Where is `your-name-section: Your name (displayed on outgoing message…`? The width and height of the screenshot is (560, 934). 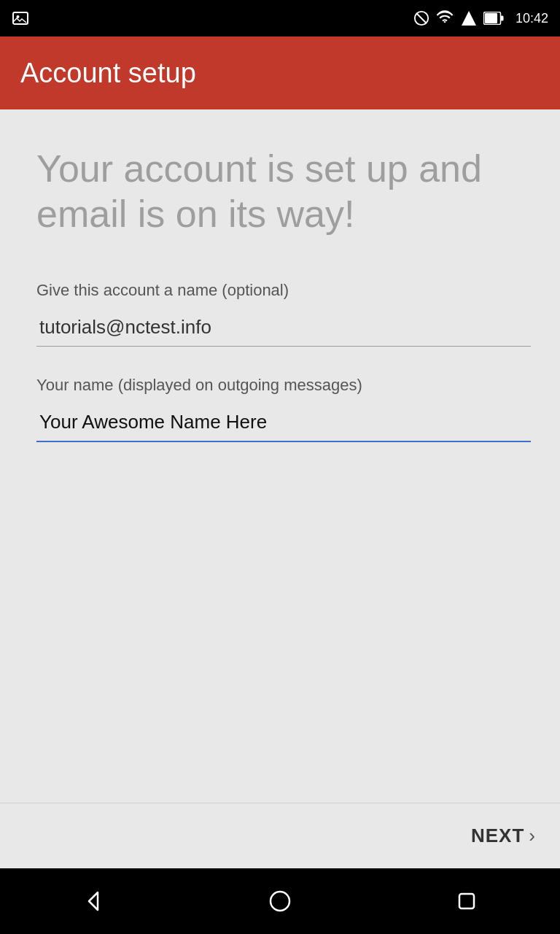
your-name-section: Your name (displayed on outgoing message… is located at coordinates (284, 409).